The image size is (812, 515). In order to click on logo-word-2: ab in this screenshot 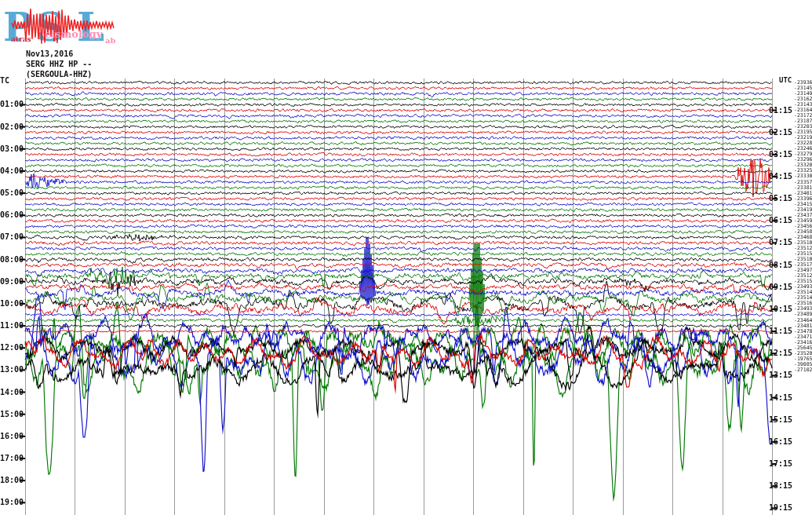, I will do `click(110, 41)`.